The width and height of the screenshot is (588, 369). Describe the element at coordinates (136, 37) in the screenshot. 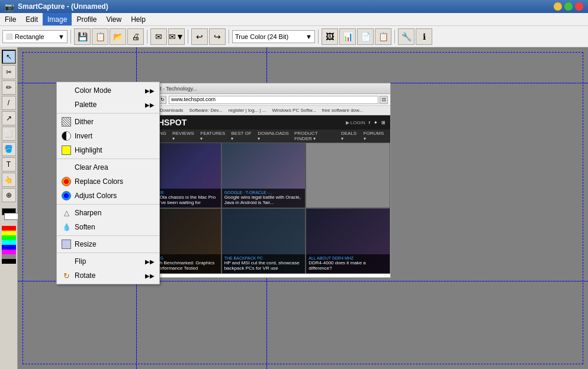

I see `print-button: 🖨` at that location.